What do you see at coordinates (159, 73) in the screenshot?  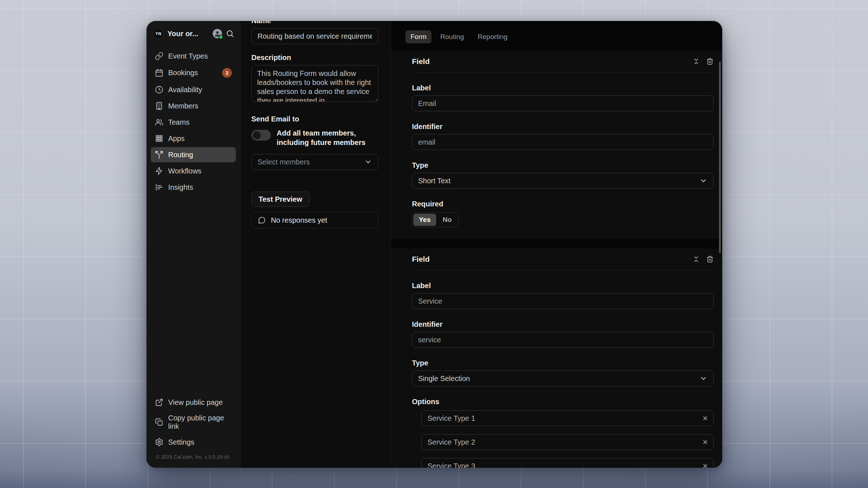 I see `calendar-icon` at bounding box center [159, 73].